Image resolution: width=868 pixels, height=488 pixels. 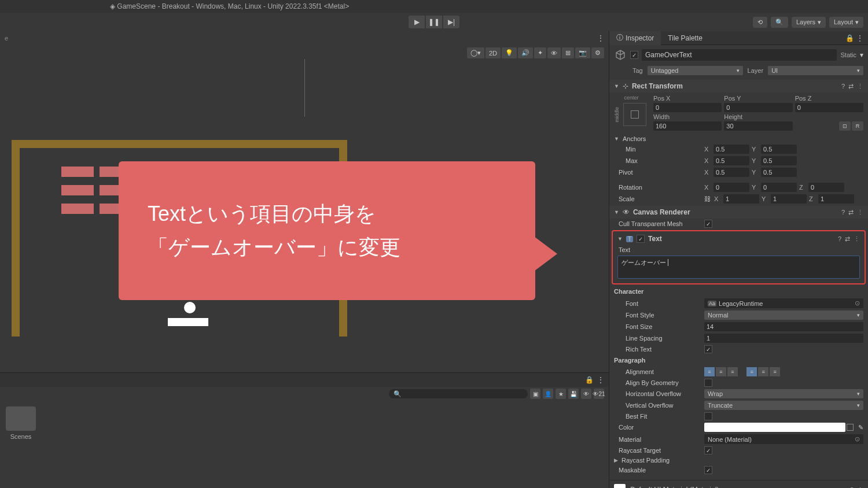 What do you see at coordinates (620, 55) in the screenshot?
I see `gameobject-icon` at bounding box center [620, 55].